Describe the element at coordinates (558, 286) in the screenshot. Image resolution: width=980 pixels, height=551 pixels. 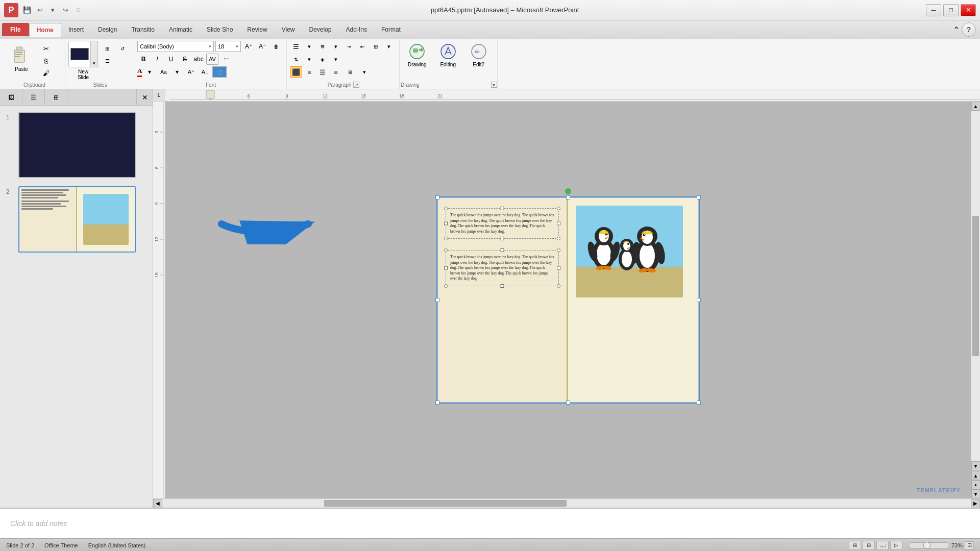
I see `tb2-handle-br` at that location.